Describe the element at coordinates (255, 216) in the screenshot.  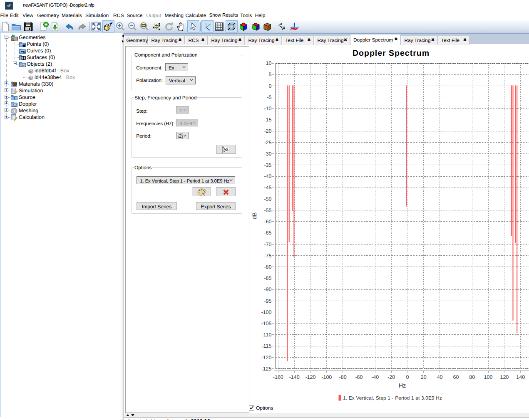
I see `svg-text: dB` at that location.